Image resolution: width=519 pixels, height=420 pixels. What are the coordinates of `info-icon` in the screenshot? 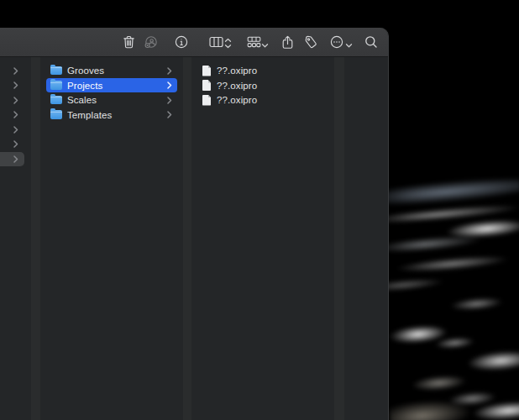 It's located at (181, 42).